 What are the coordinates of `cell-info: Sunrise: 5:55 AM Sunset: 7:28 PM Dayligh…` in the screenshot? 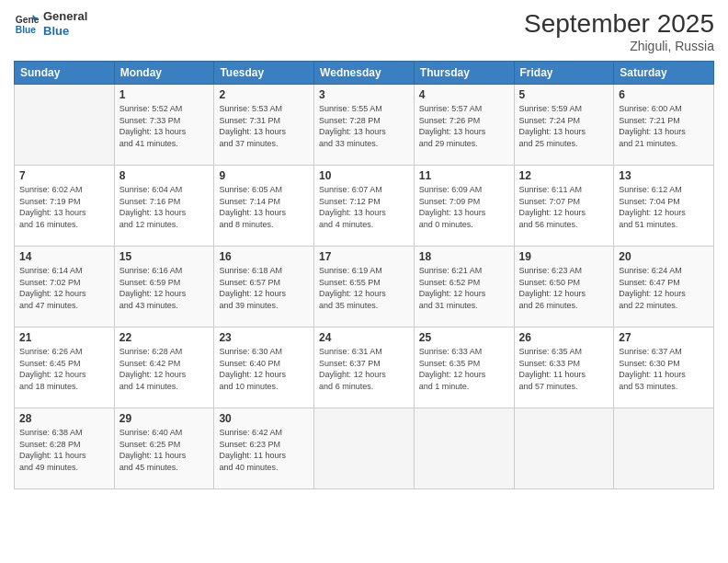 It's located at (364, 126).